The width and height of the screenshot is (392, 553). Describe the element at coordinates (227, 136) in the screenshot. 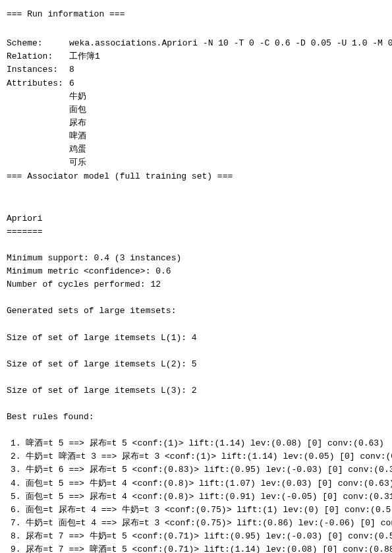

I see `attribute-item: 啤酒` at that location.